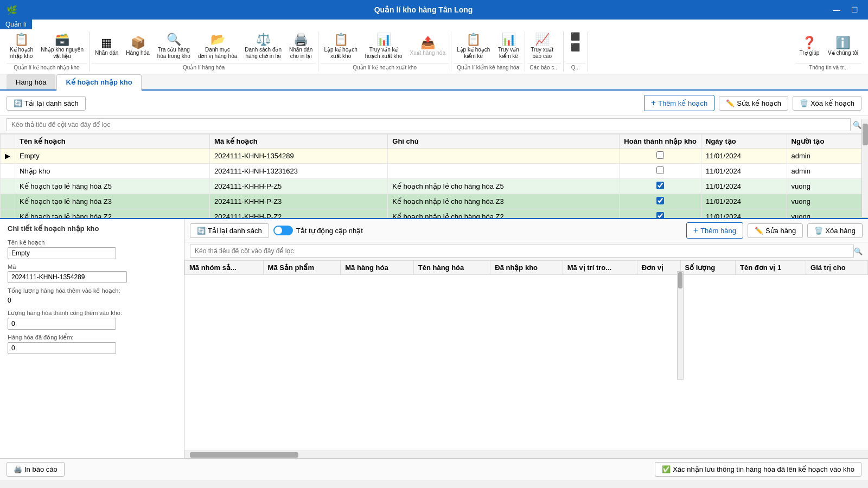  I want to click on col-don-vi: Đơn vị, so click(659, 268).